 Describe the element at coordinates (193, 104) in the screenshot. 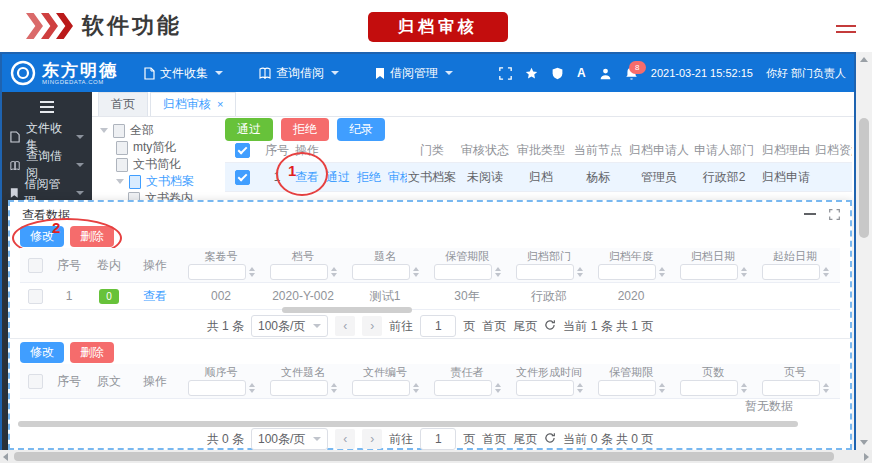

I see `tab-archive-review: 归档审核 ×` at that location.